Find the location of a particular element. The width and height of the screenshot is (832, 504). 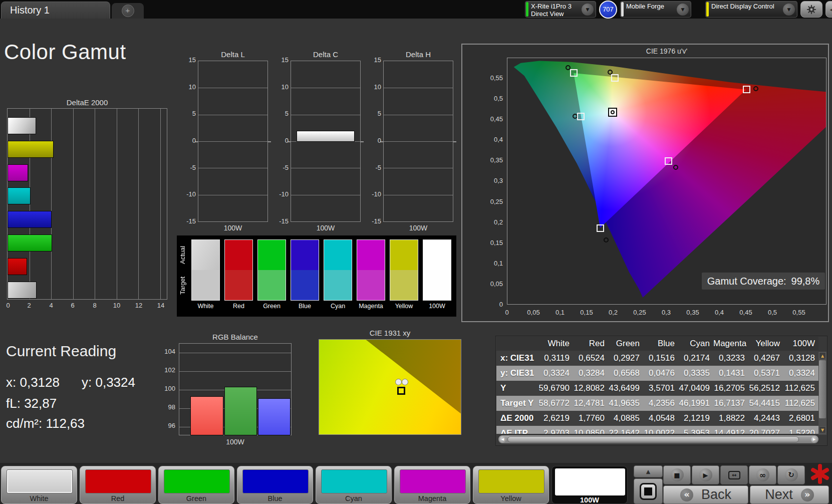

pattern-swatch is located at coordinates (275, 481).